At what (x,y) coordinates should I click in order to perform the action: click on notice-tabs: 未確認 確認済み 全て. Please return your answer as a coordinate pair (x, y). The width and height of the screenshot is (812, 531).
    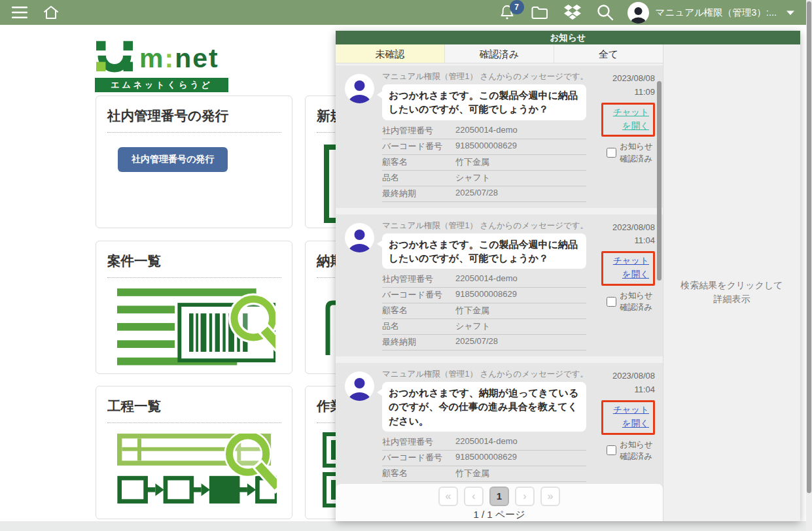
    Looking at the image, I should click on (499, 54).